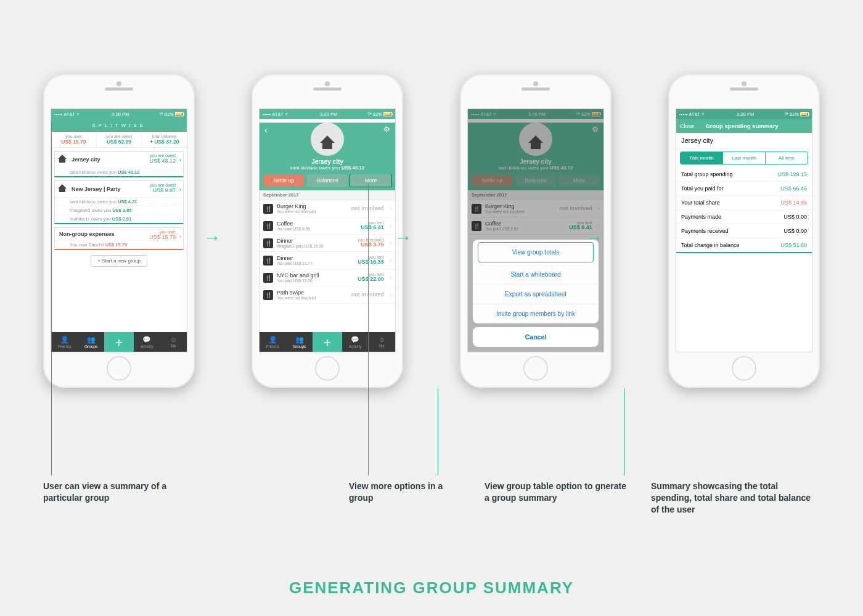  What do you see at coordinates (119, 126) in the screenshot?
I see `app-title: SPLITWISE` at bounding box center [119, 126].